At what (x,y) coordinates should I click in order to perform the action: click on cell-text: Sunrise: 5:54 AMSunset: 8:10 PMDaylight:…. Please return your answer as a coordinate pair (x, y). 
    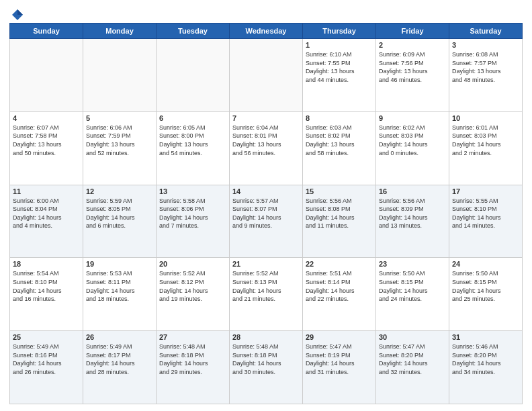
    Looking at the image, I should click on (46, 286).